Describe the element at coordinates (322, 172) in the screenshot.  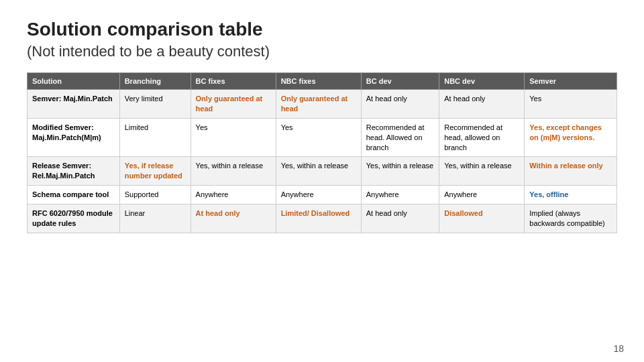
I see `table-row: Release Semver: Rel.Maj.Min.PatchYes, if…` at that location.